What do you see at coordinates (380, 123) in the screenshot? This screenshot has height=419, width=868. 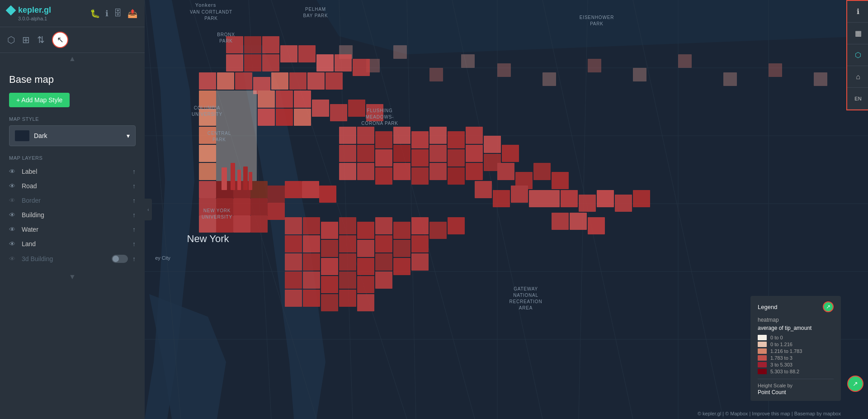 I see `svg-text: CORONA PARK` at bounding box center [380, 123].